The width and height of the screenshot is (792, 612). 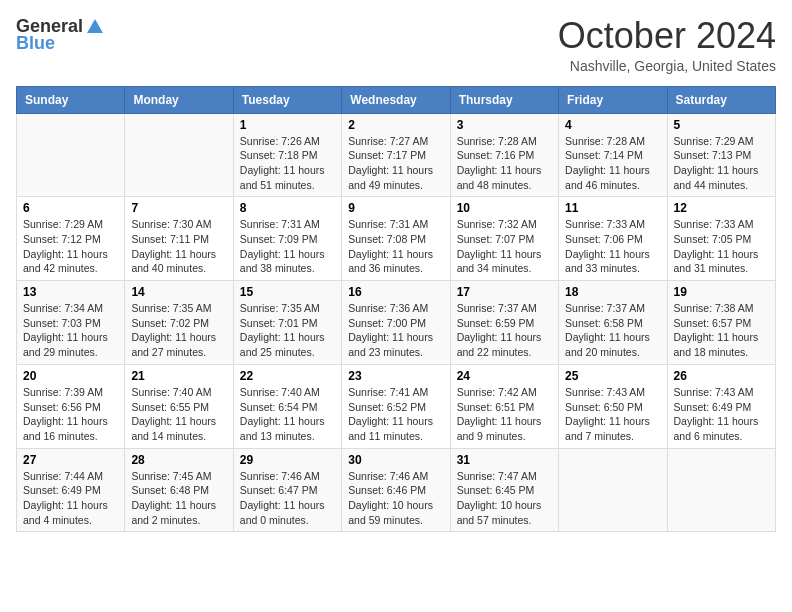 What do you see at coordinates (288, 460) in the screenshot?
I see `day-number: 29` at bounding box center [288, 460].